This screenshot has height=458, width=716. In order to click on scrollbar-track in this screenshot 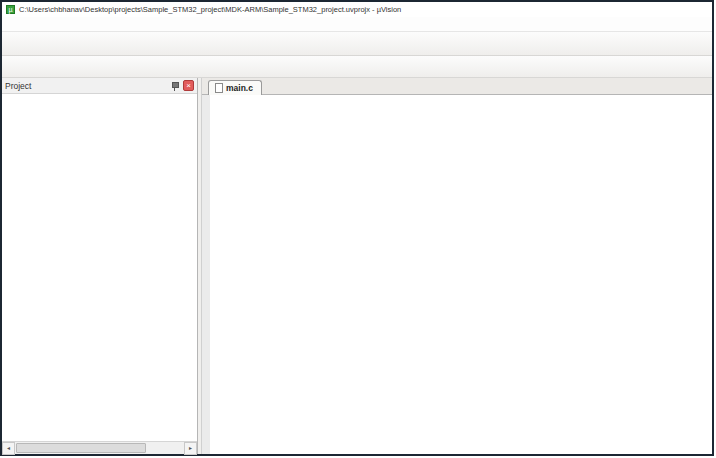, I will do `click(100, 448)`.